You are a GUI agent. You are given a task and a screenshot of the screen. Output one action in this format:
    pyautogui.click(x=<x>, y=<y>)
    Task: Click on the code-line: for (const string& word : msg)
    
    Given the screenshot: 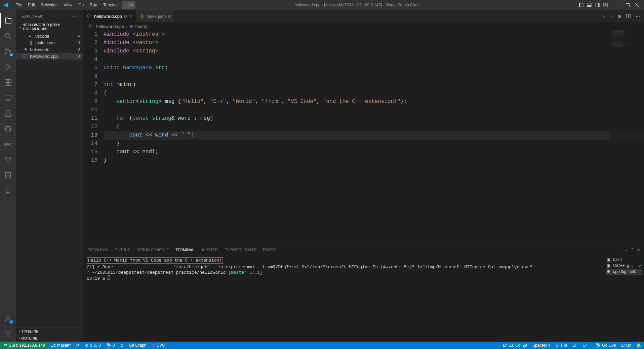 What is the action you would take?
    pyautogui.click(x=374, y=118)
    